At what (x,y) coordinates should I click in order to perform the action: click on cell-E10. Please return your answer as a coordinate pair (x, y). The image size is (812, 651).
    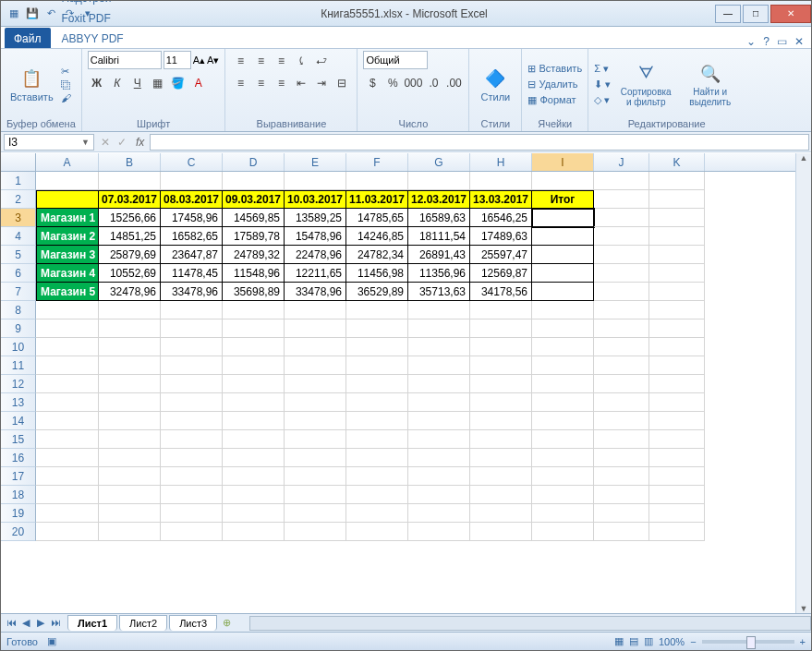
    Looking at the image, I should click on (316, 347).